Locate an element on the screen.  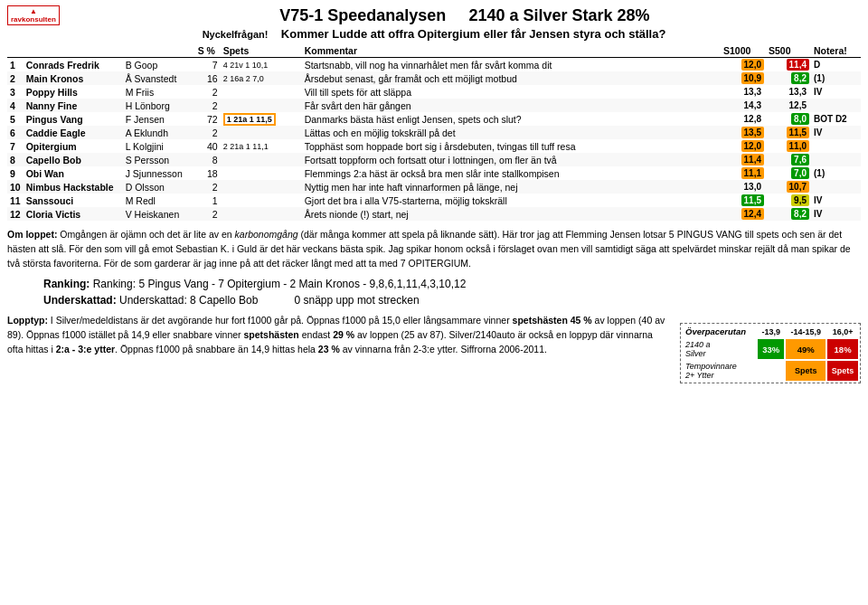
lopptype-section: Lopptyp: I Silver/medeldistans är det av… is located at coordinates (339, 335).